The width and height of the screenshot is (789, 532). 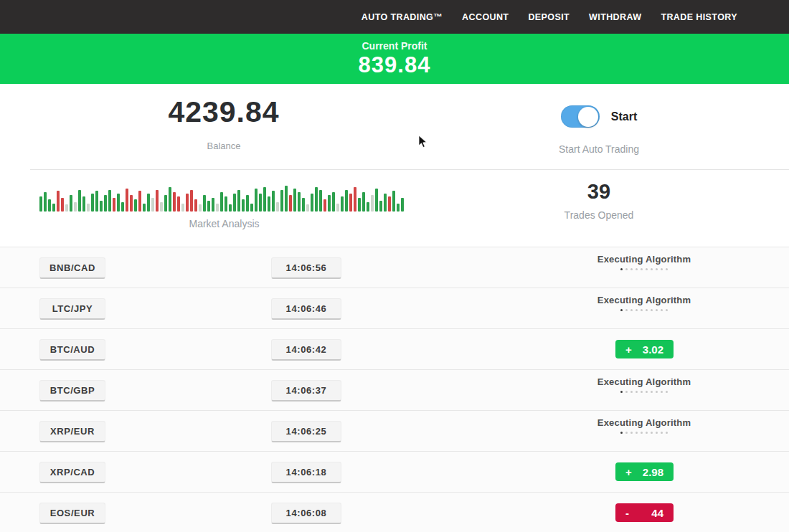 What do you see at coordinates (628, 350) in the screenshot?
I see `result-sign: +` at bounding box center [628, 350].